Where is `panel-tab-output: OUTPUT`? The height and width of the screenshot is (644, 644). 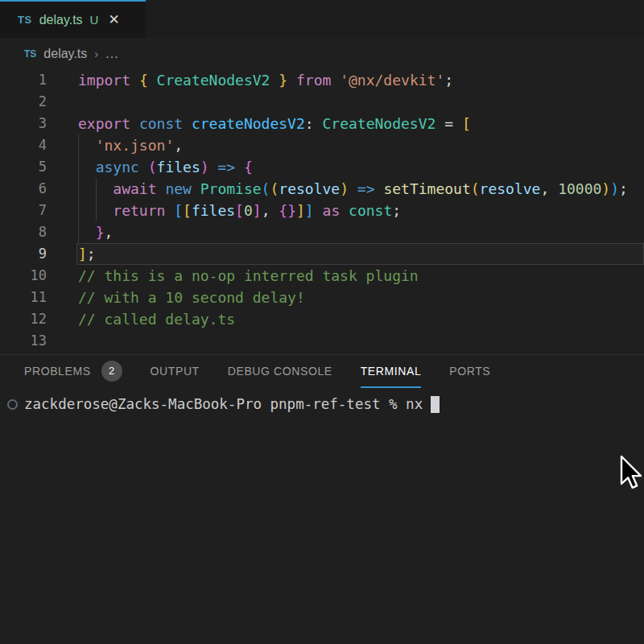
panel-tab-output: OUTPUT is located at coordinates (175, 372).